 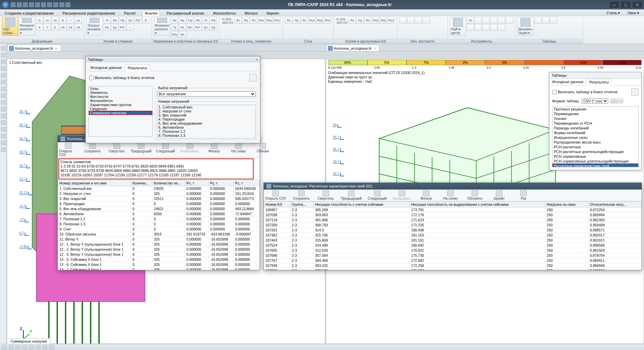 What do you see at coordinates (47, 27) in the screenshot?
I see `ribbon-small-button: Y` at bounding box center [47, 27].